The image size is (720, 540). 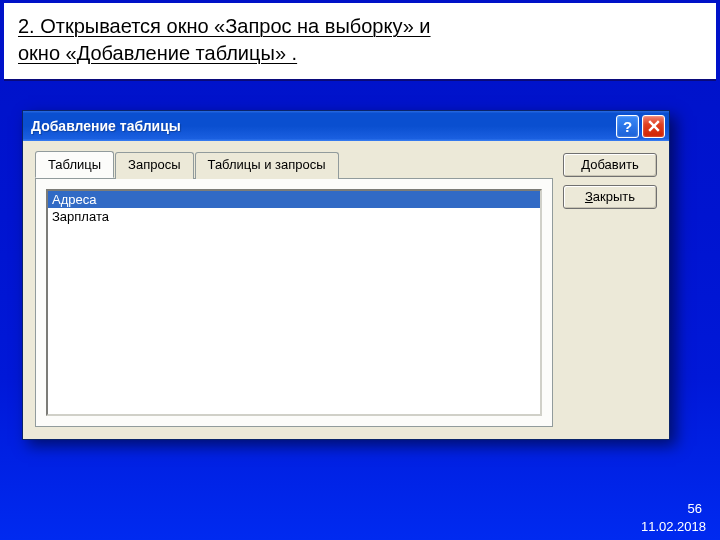 What do you see at coordinates (74, 164) in the screenshot?
I see `tab-tables: Таблицы` at bounding box center [74, 164].